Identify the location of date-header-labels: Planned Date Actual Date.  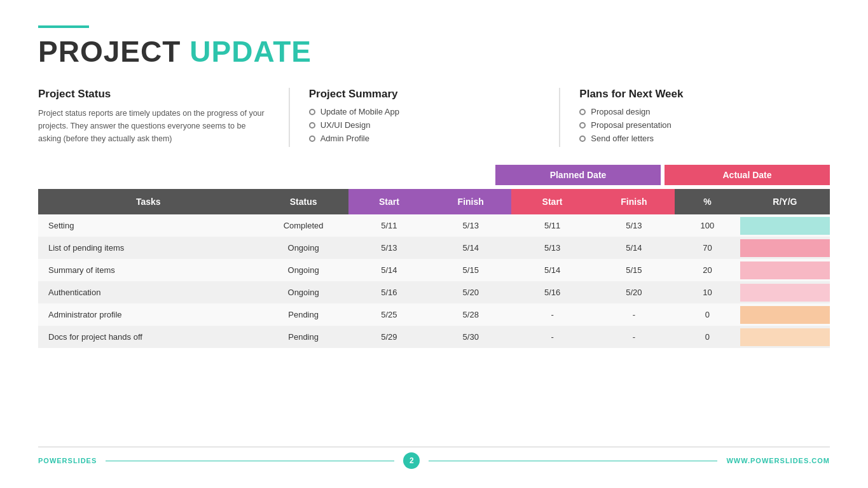
(434, 175).